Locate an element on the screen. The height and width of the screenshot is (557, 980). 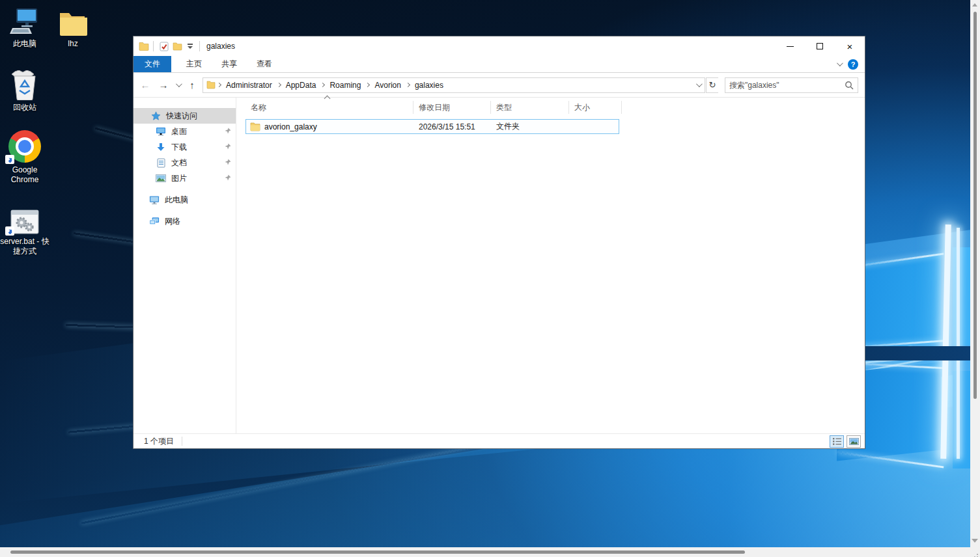
documents-icon is located at coordinates (161, 163).